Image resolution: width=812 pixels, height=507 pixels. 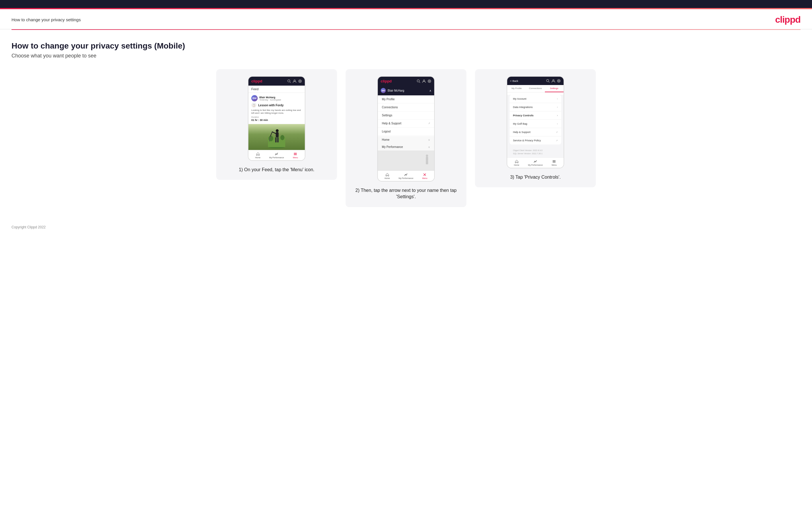 What do you see at coordinates (514, 81) in the screenshot?
I see `back-button: < Back` at bounding box center [514, 81].